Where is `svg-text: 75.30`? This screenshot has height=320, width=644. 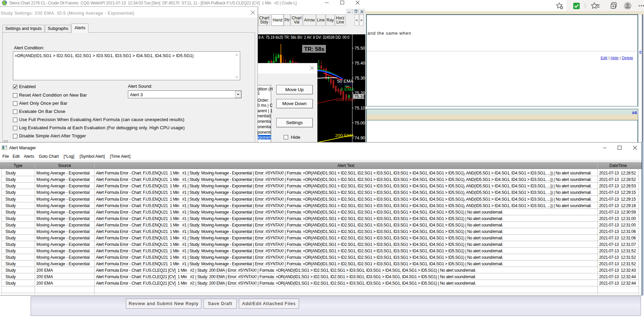 svg-text: 75.30 is located at coordinates (360, 78).